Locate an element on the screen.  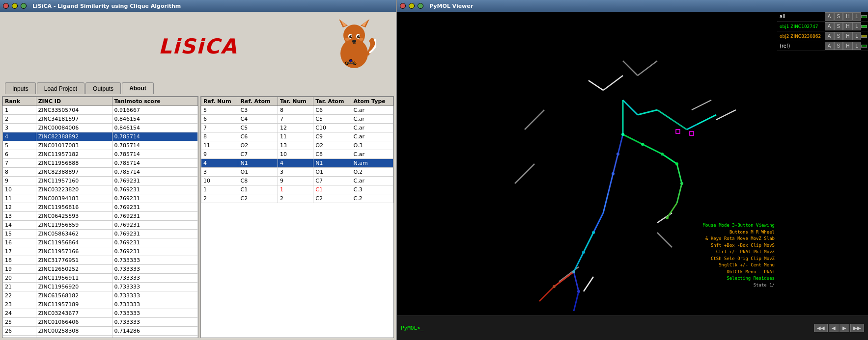
pymol-nav-last: ▶▶ is located at coordinates (857, 328).